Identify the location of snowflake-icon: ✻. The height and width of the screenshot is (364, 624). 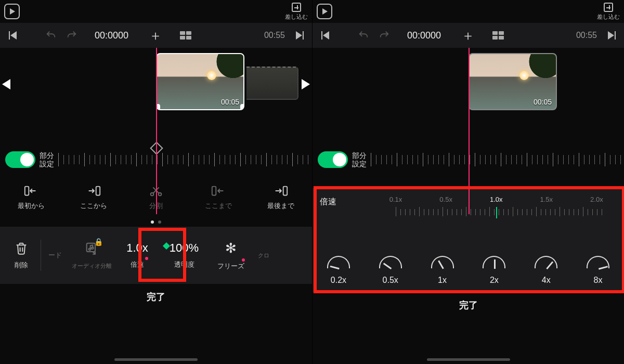
(231, 249).